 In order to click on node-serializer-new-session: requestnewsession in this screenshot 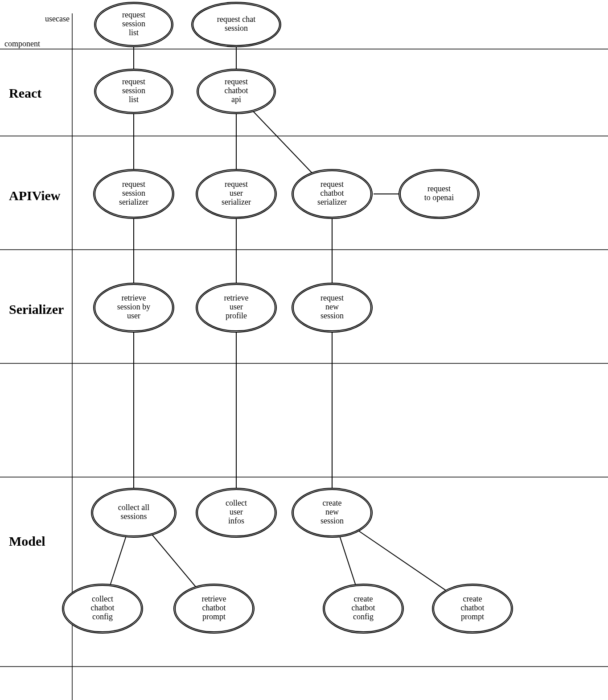, I will do `click(332, 308)`.